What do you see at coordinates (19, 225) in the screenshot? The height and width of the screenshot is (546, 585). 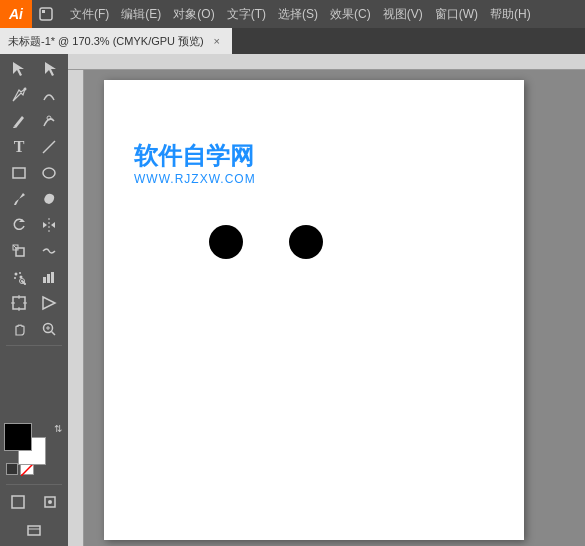 I see `rotate-tool` at bounding box center [19, 225].